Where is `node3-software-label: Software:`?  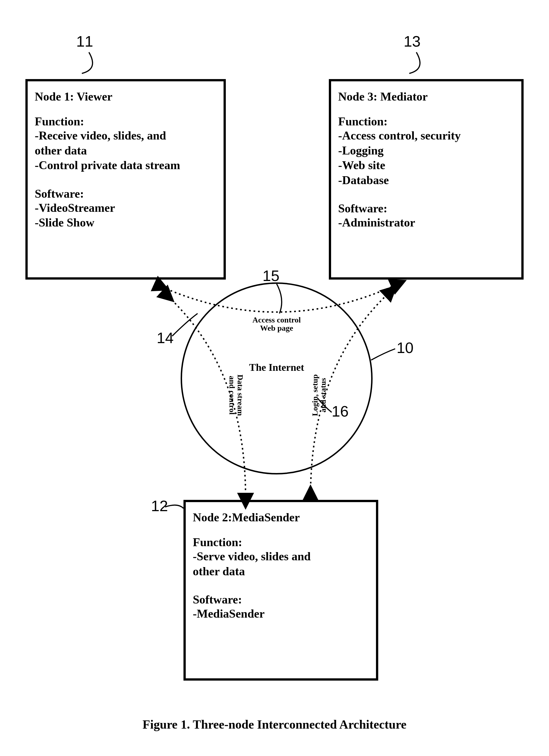
node3-software-label: Software: is located at coordinates (426, 209).